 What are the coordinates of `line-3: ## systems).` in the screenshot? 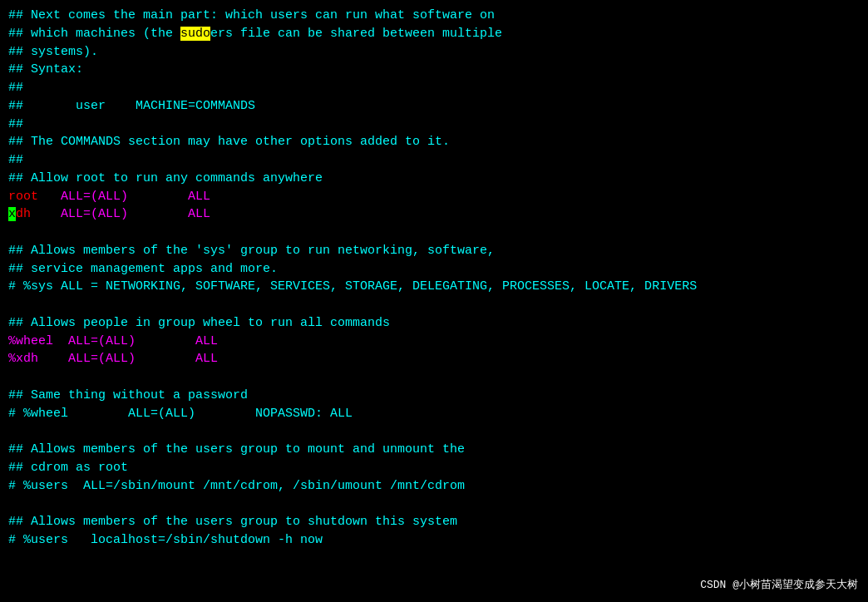 It's located at (434, 52).